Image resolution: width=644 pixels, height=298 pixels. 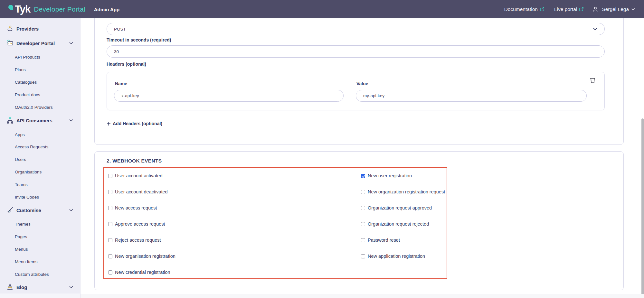 What do you see at coordinates (143, 272) in the screenshot?
I see `checkbox-label: New credential registration` at bounding box center [143, 272].